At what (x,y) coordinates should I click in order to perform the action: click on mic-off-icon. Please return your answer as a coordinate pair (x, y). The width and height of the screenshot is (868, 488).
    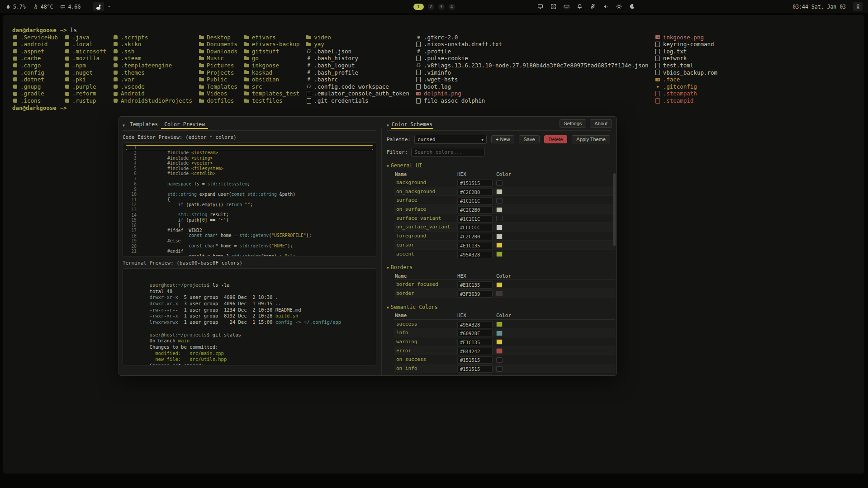
    Looking at the image, I should click on (593, 6).